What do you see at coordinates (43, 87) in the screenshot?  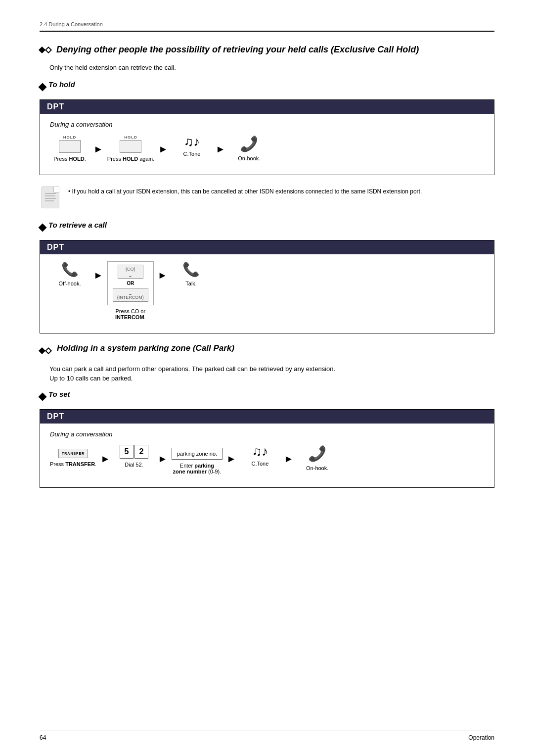 I see `bullet-diamond-icon` at bounding box center [43, 87].